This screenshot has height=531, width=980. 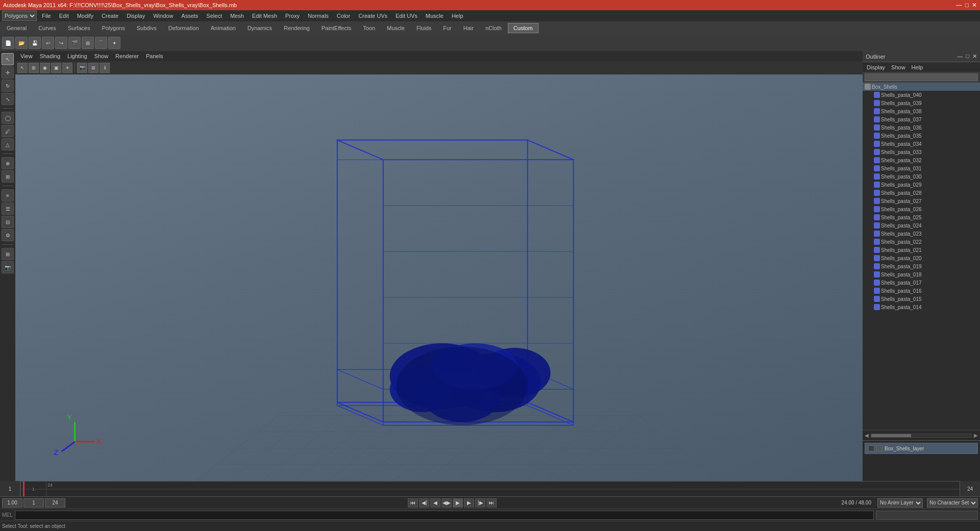 I want to click on shelf-tab-fur: Fur, so click(x=447, y=28).